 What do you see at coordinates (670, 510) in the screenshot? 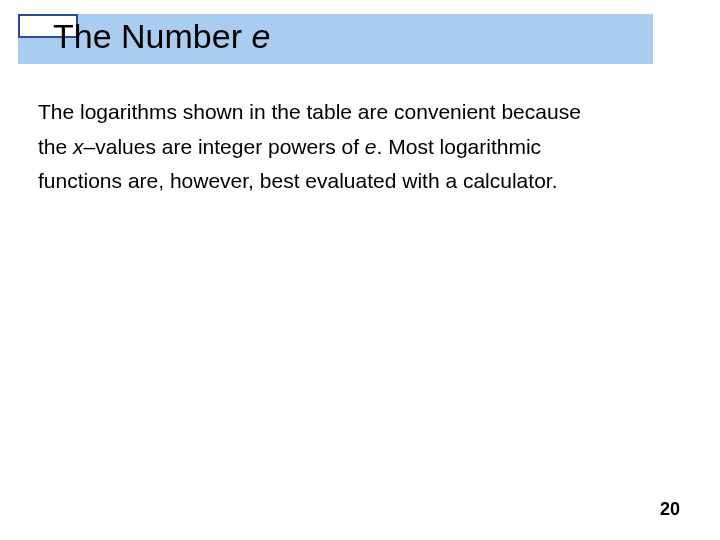
I see `page-number: 20` at bounding box center [670, 510].